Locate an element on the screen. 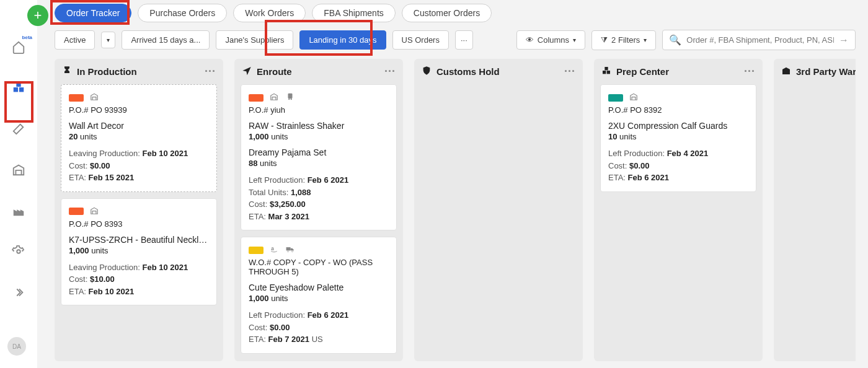 The image size is (868, 368). search-icon: 🔍 is located at coordinates (675, 40).